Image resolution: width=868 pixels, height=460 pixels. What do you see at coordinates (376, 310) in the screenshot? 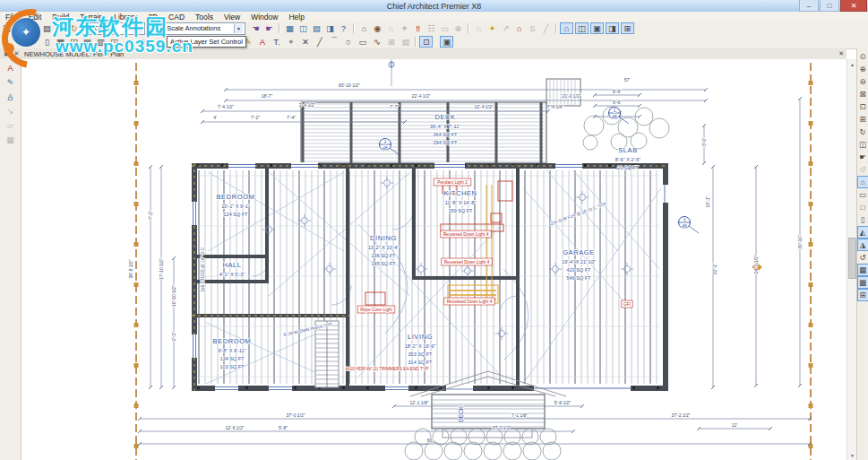
I see `annotation-label: Rope Cove Light` at bounding box center [376, 310].